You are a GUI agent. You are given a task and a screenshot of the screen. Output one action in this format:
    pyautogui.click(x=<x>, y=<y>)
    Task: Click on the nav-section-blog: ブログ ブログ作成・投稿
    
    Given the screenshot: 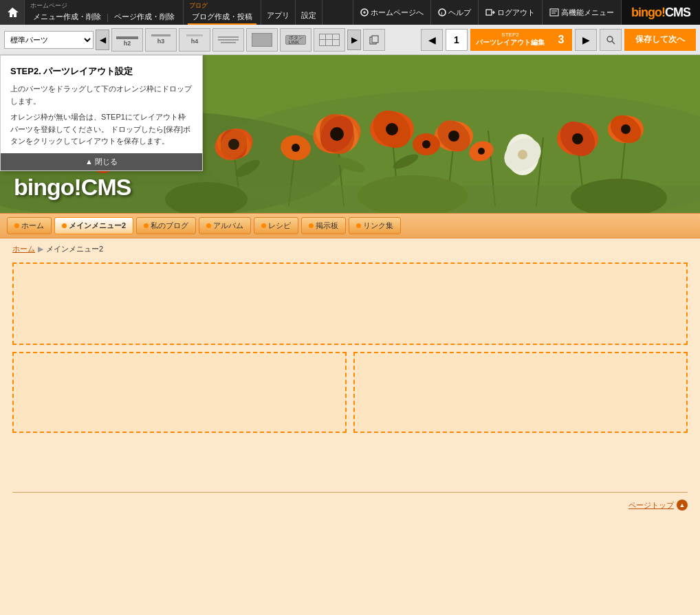 What is the action you would take?
    pyautogui.click(x=223, y=12)
    